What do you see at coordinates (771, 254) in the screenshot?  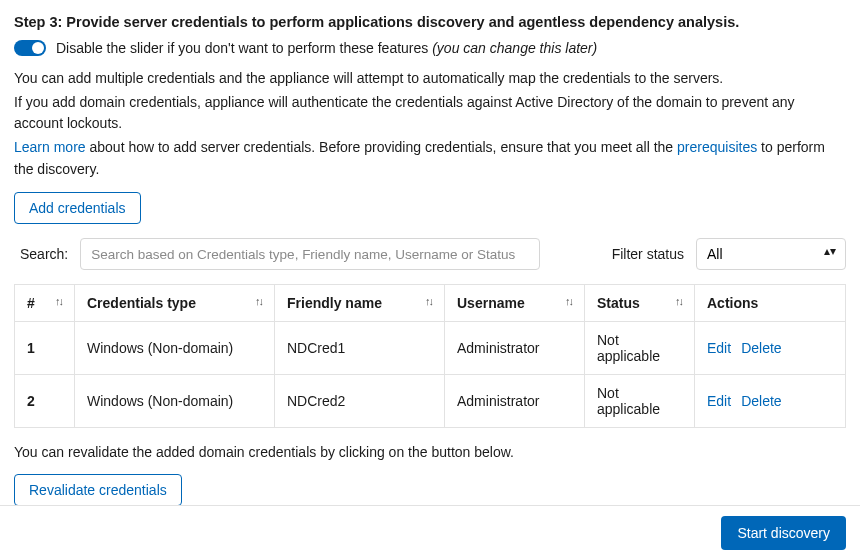 I see `filter-status-select-wrap: All ▴▾` at bounding box center [771, 254].